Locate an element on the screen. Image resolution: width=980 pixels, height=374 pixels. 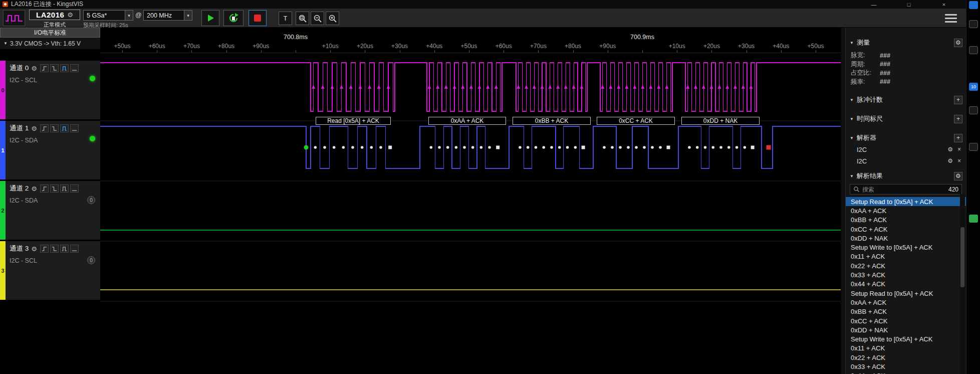
pulse-count-add-button: + is located at coordinates (958, 100).